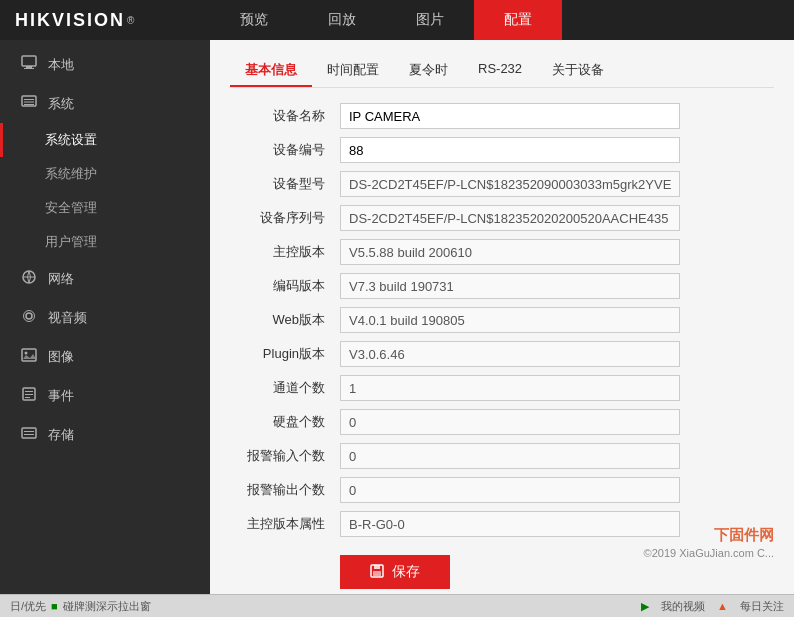  What do you see at coordinates (518, 20) in the screenshot?
I see `nav-config: 配置` at bounding box center [518, 20].